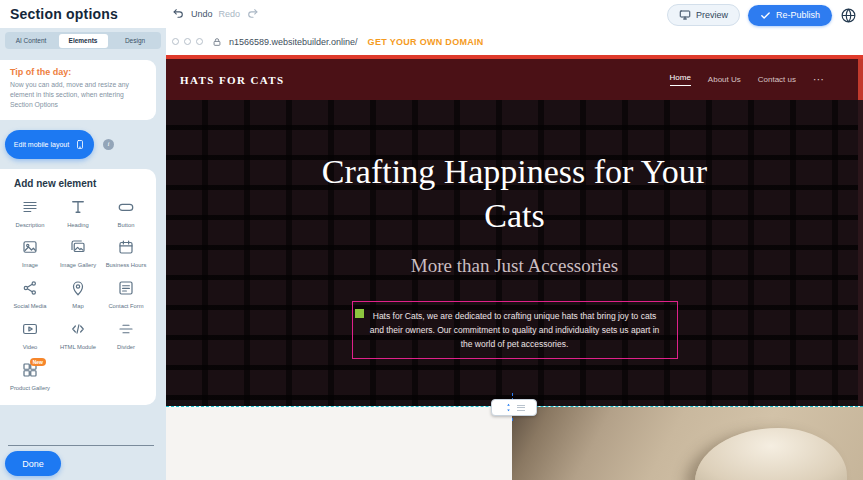 The height and width of the screenshot is (480, 863). What do you see at coordinates (78, 295) in the screenshot?
I see `add-element-map: Map` at bounding box center [78, 295].